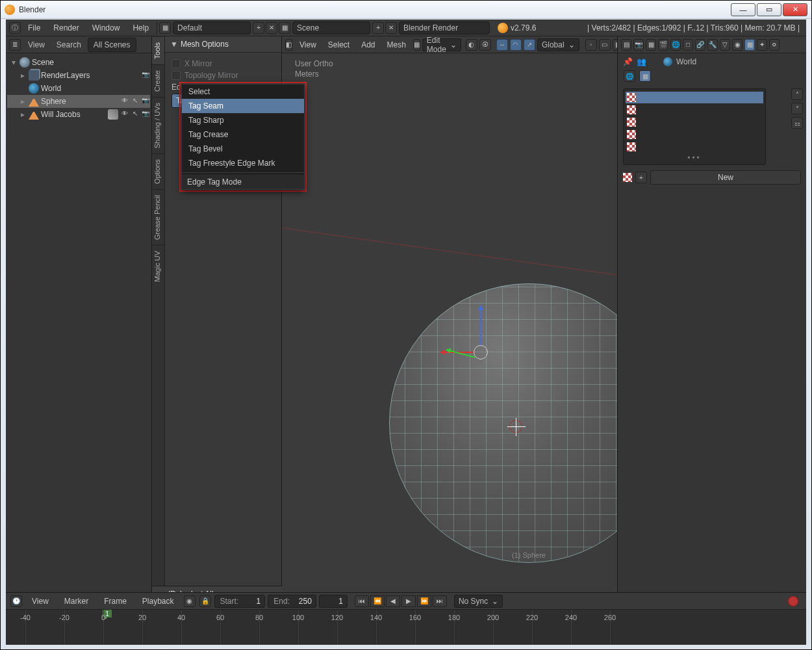  What do you see at coordinates (485, 45) in the screenshot?
I see `pivot-icon: ⦿` at bounding box center [485, 45].